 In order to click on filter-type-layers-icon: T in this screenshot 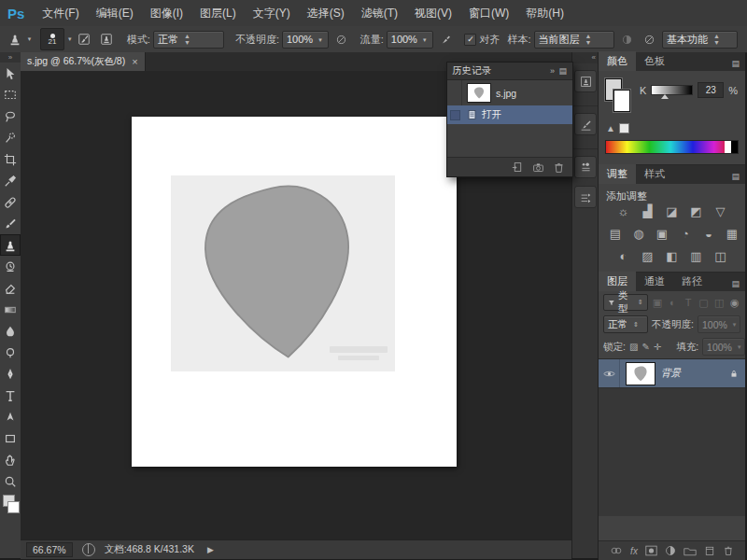, I will do `click(689, 302)`.